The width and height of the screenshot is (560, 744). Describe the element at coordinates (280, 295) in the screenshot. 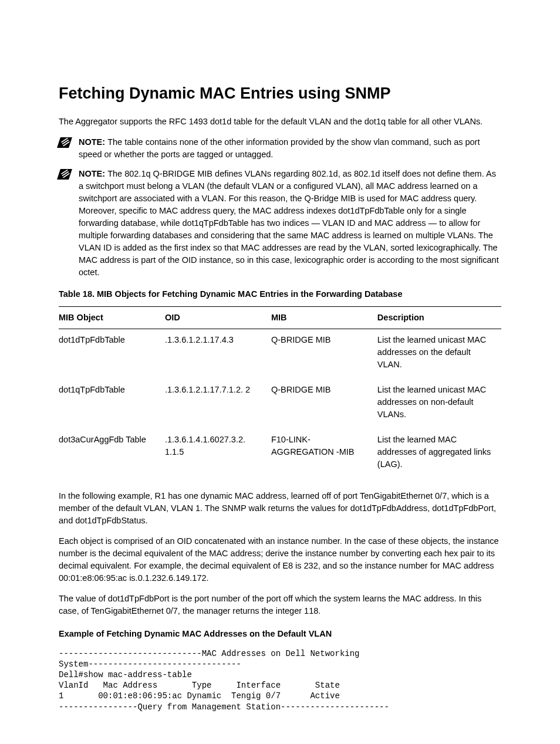

I see `table-caption: Table 18. MIB Objects for Fetching Dynam…` at that location.